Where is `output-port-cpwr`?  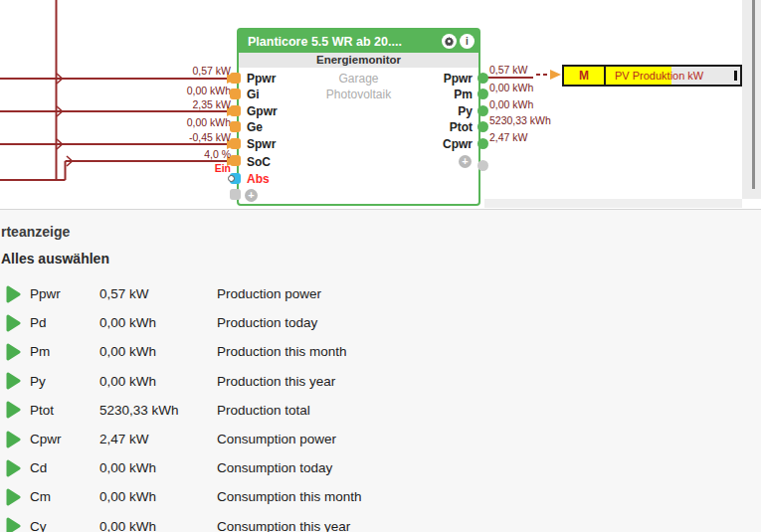 output-port-cpwr is located at coordinates (483, 143).